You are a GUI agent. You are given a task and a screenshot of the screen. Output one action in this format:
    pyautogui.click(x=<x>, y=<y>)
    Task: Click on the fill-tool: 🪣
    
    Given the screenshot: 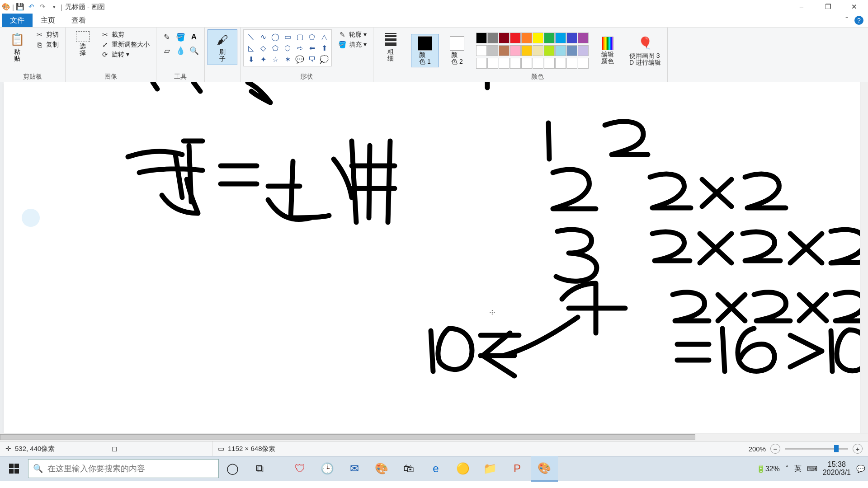 What is the action you would take?
    pyautogui.click(x=180, y=37)
    